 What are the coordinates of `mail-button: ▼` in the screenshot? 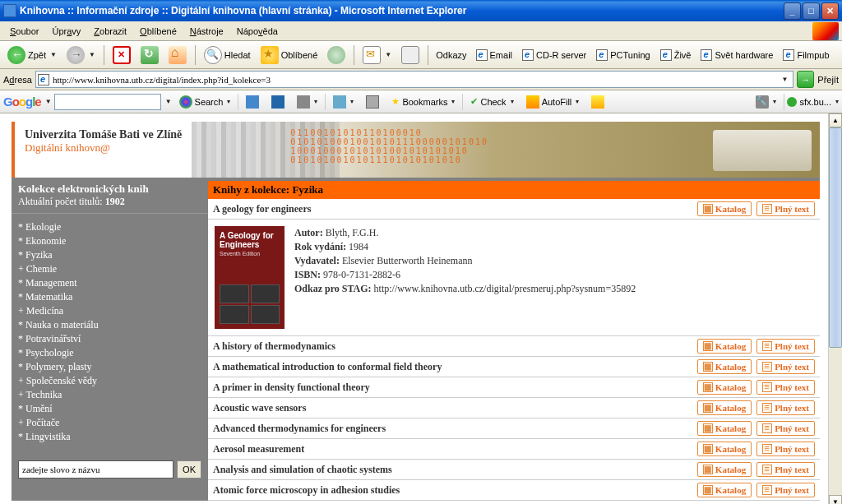 It's located at (377, 55).